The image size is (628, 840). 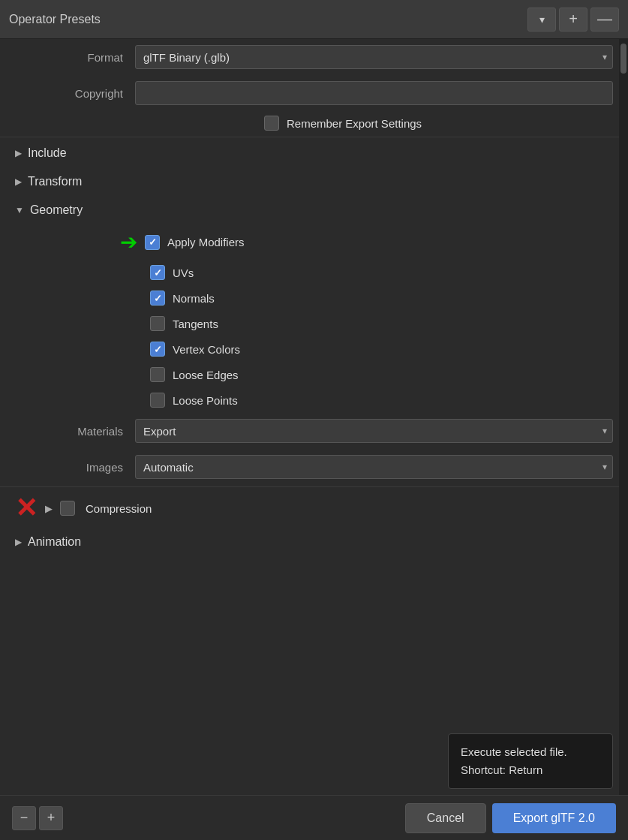 I want to click on include-section-header: ▶ Include, so click(x=314, y=153).